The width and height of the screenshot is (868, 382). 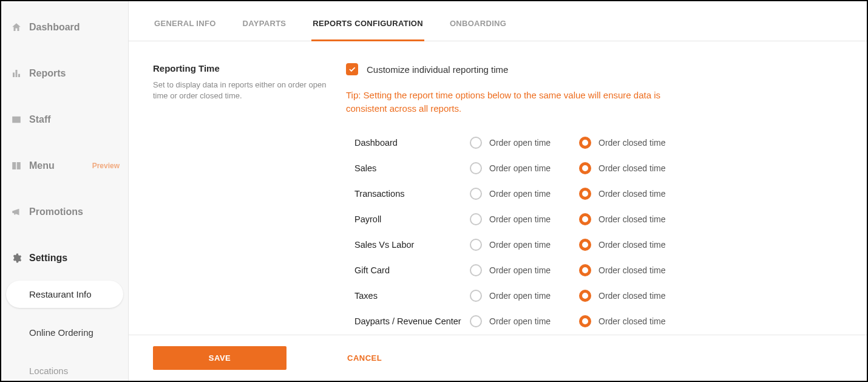 I want to click on tip-text: Tip: Setting the report time options bel…, so click(x=516, y=102).